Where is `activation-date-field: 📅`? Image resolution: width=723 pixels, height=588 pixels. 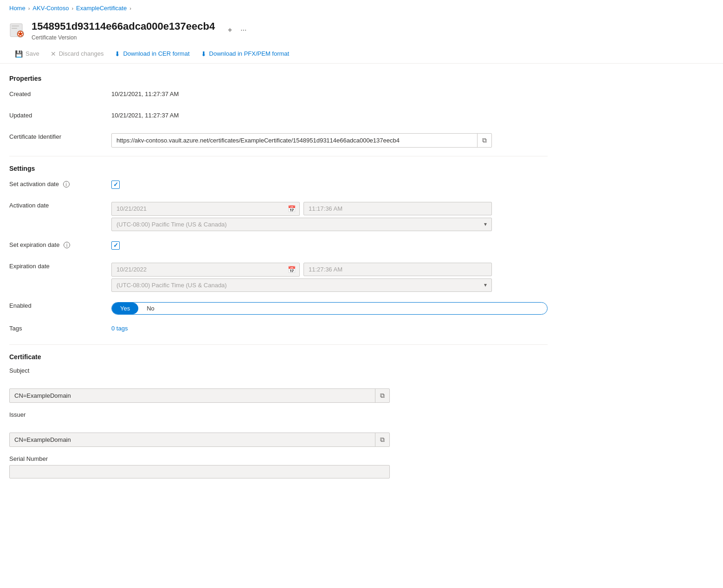 activation-date-field: 📅 is located at coordinates (206, 209).